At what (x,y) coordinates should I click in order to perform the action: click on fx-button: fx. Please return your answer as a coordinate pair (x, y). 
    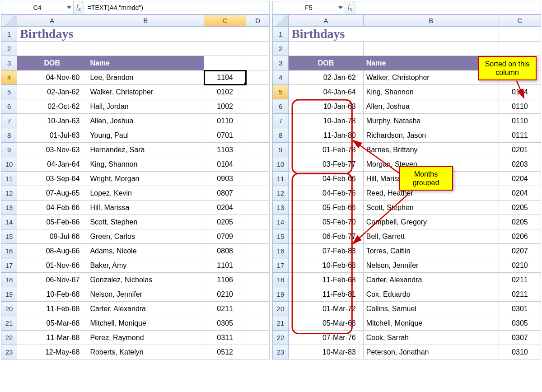
    Looking at the image, I should click on (350, 8).